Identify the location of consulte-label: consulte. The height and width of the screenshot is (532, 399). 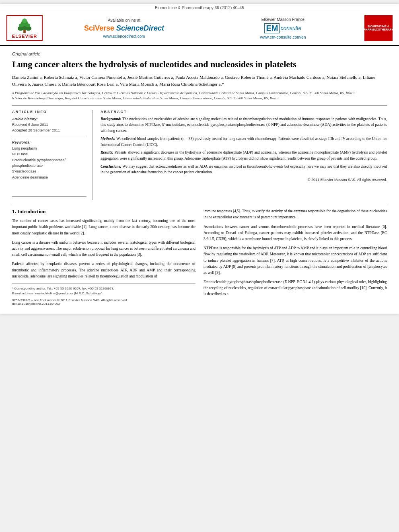
(291, 28).